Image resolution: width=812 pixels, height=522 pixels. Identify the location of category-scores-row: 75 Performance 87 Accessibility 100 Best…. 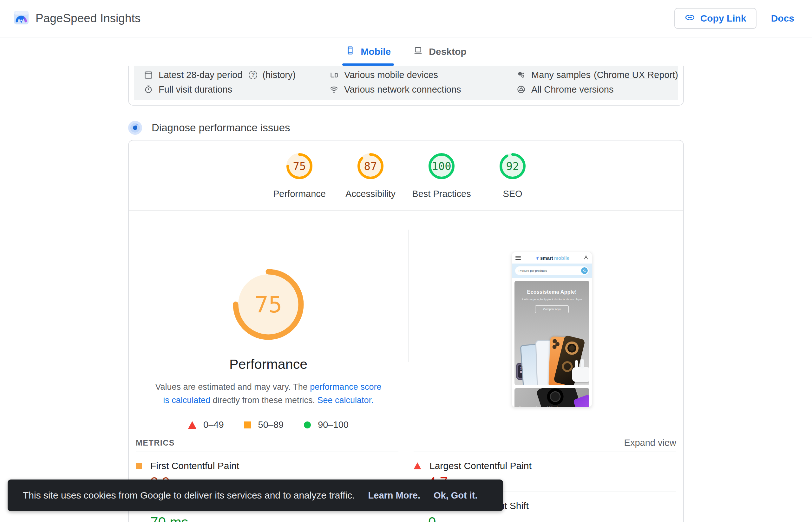
(406, 175).